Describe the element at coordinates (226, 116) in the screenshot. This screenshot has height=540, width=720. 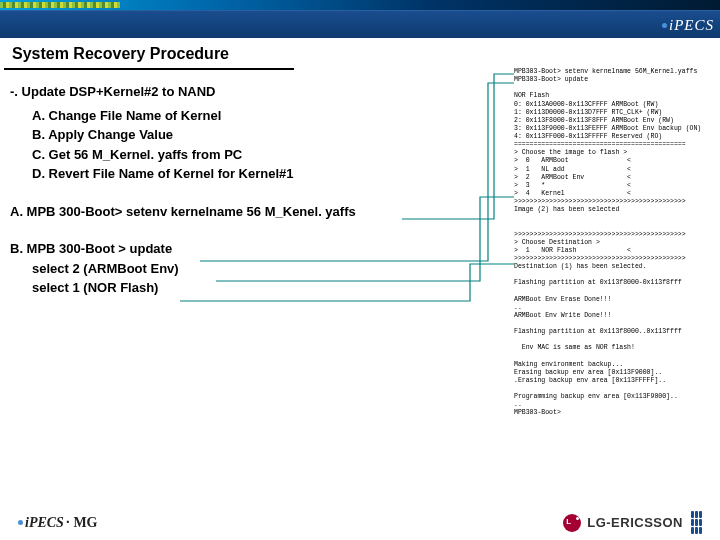
I see `substep-a: A. Change File Name of Kernel` at that location.